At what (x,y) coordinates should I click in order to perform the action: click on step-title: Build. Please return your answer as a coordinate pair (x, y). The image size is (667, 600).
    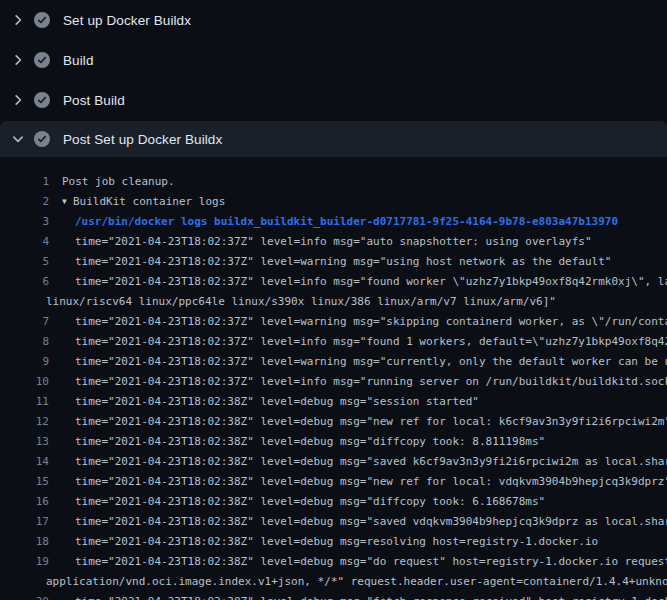
    Looking at the image, I should click on (78, 60).